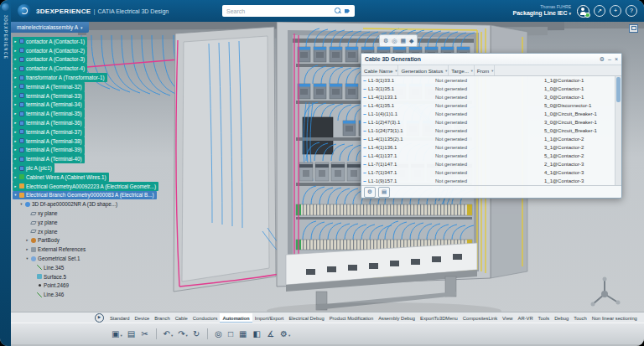 This screenshot has height=346, width=644. Describe the element at coordinates (49, 295) in the screenshot. I see `tree-item: Line.346` at that location.